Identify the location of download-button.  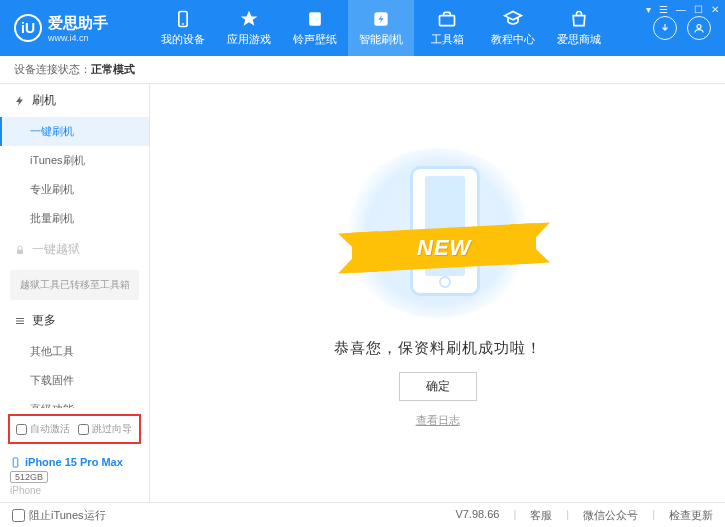
(665, 28).